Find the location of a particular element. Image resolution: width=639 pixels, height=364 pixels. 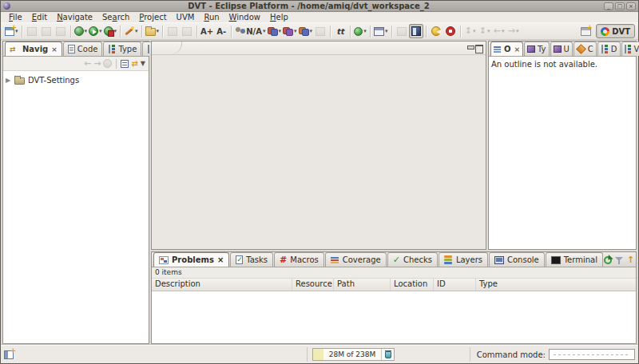

menu-edit: Edit is located at coordinates (40, 18).